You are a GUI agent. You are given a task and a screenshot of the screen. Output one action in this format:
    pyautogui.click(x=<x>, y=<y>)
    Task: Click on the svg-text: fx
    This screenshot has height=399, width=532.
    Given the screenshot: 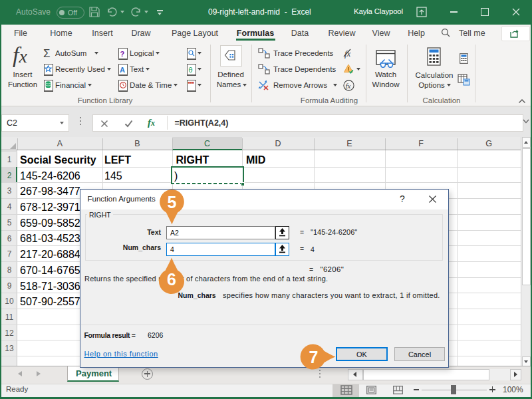 What is the action you would take?
    pyautogui.click(x=348, y=86)
    